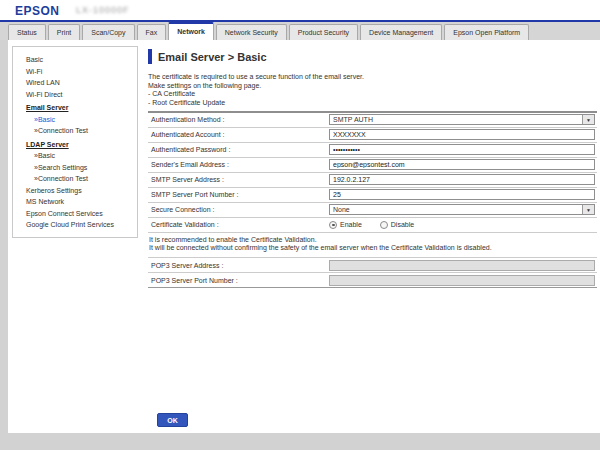 The height and width of the screenshot is (450, 600). I want to click on authenticated-account-label: Authenticated Account :, so click(238, 134).